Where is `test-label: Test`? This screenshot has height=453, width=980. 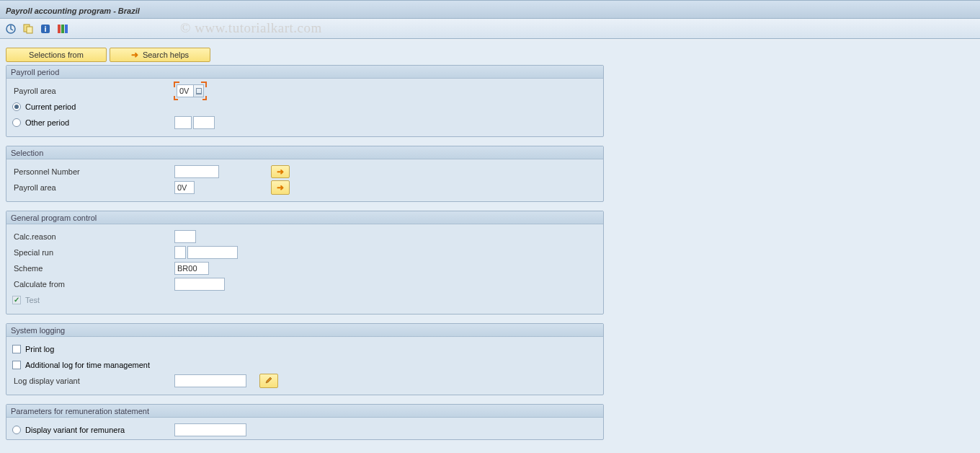 test-label: Test is located at coordinates (32, 300).